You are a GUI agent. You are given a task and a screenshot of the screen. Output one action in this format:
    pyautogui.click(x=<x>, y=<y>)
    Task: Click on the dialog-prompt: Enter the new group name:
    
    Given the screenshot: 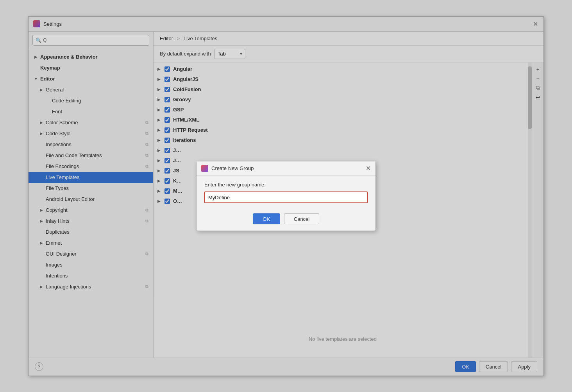 What is the action you would take?
    pyautogui.click(x=286, y=184)
    